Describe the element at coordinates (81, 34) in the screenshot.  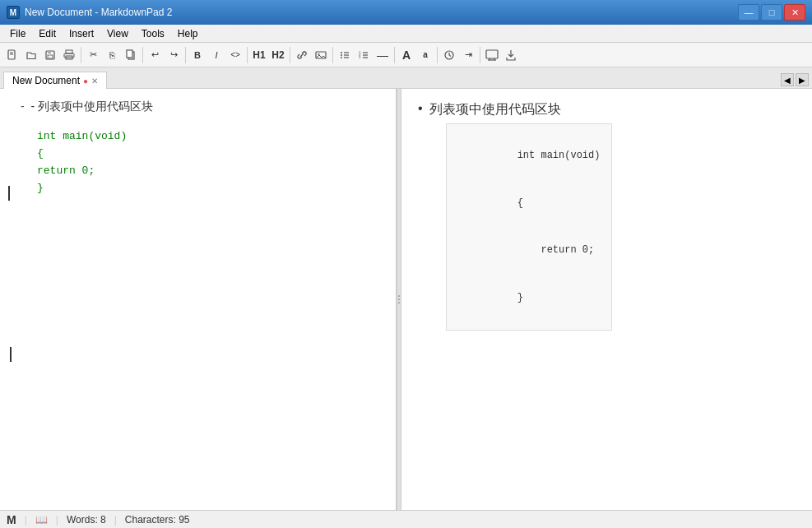
I see `menu-insert: Insert` at that location.